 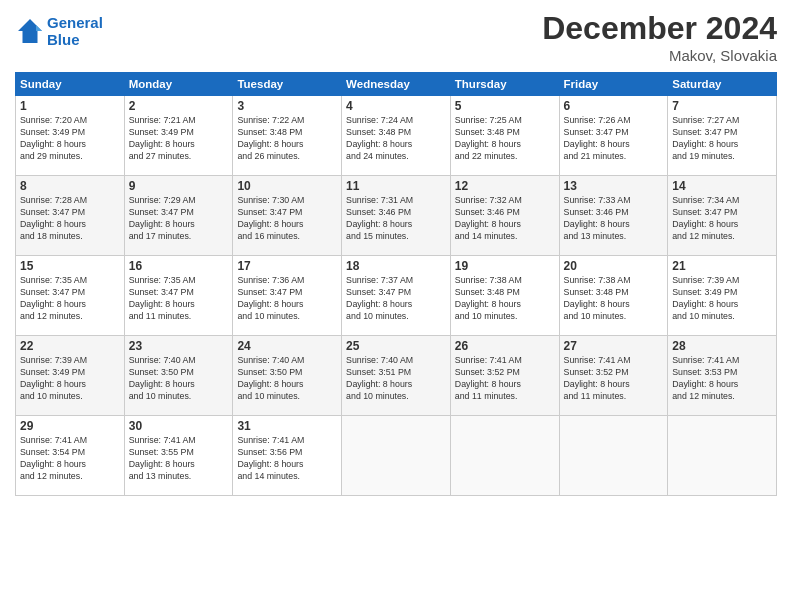 What do you see at coordinates (179, 426) in the screenshot?
I see `day-number: 30` at bounding box center [179, 426].